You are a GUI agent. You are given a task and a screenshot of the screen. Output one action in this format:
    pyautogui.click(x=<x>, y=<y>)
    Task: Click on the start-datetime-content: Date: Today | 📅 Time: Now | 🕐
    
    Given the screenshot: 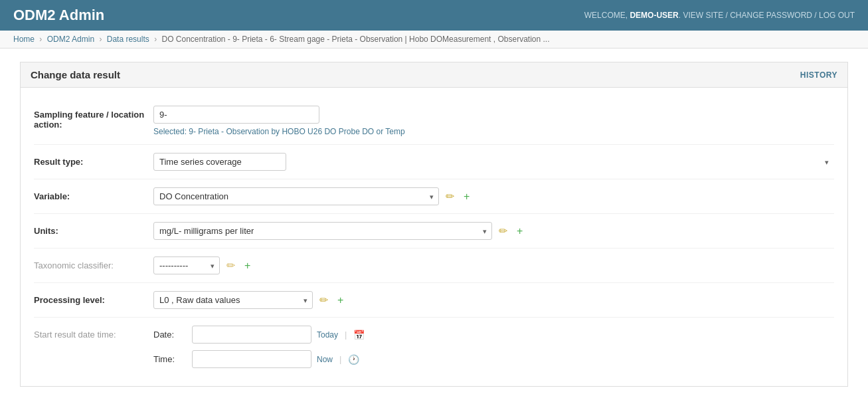 What is the action you would take?
    pyautogui.click(x=494, y=347)
    